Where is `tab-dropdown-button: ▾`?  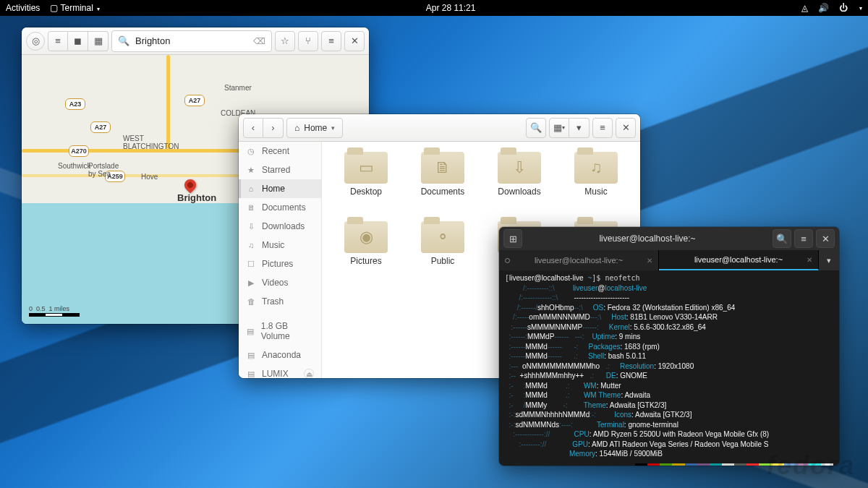
tab-dropdown-button: ▾ is located at coordinates (829, 260).